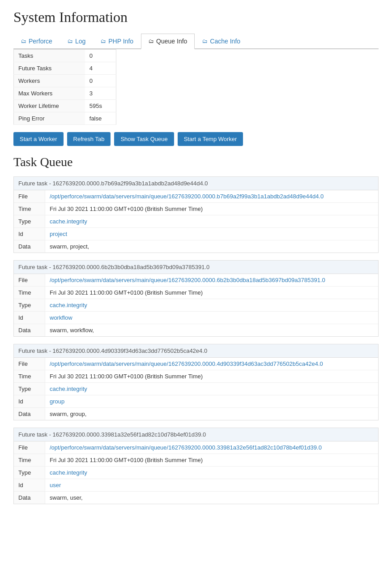 The height and width of the screenshot is (574, 392). Describe the element at coordinates (196, 87) in the screenshot. I see `stats-section: Tasks0Future Tasks4Workers0Max Workers3W…` at that location.